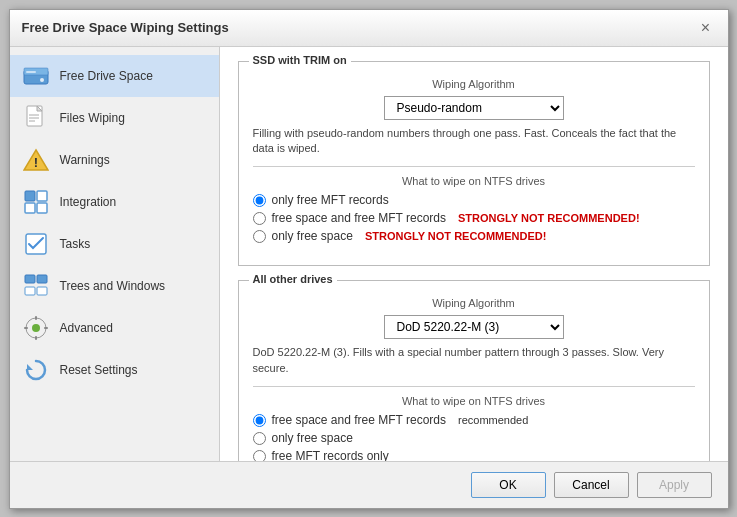  What do you see at coordinates (474, 438) in the screenshot?
I see `hdd-radio-row-2: only free space` at bounding box center [474, 438].